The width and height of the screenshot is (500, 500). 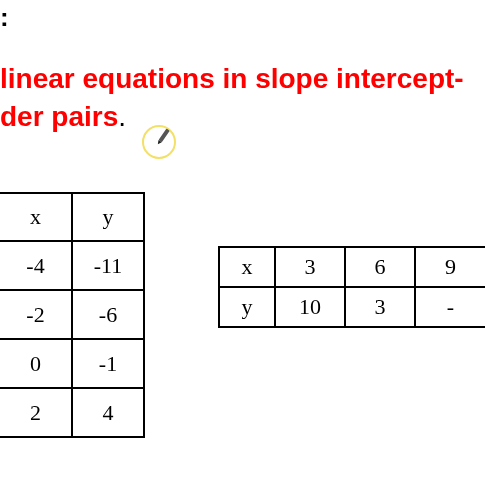 What do you see at coordinates (108, 412) in the screenshot?
I see `cell-y: 4` at bounding box center [108, 412].